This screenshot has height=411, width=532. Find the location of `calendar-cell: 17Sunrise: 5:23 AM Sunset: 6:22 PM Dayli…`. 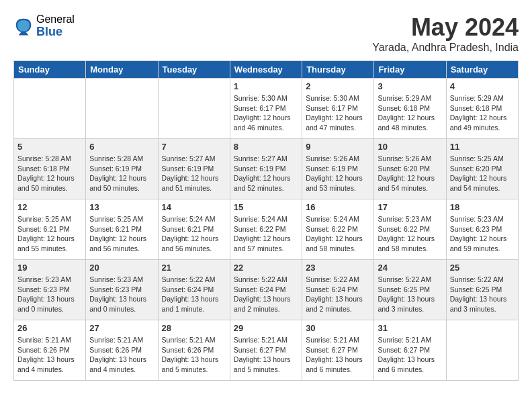

calendar-cell: 17Sunrise: 5:23 AM Sunset: 6:22 PM Dayli… is located at coordinates (410, 230).